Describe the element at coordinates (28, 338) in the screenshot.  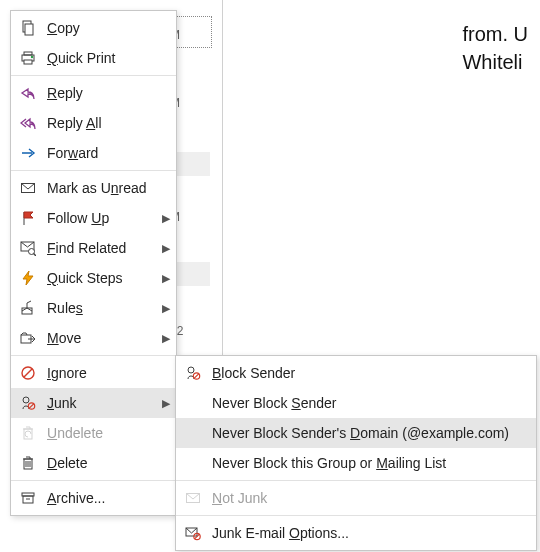
I see `move-icon` at that location.